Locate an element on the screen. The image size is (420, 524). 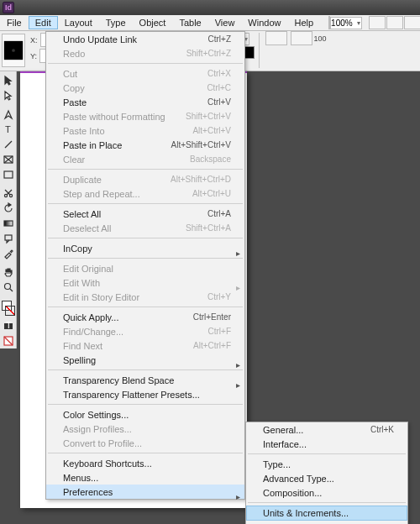
edit-menu-item-find-change: Find/Change...Ctrl+F is located at coordinates (145, 331).